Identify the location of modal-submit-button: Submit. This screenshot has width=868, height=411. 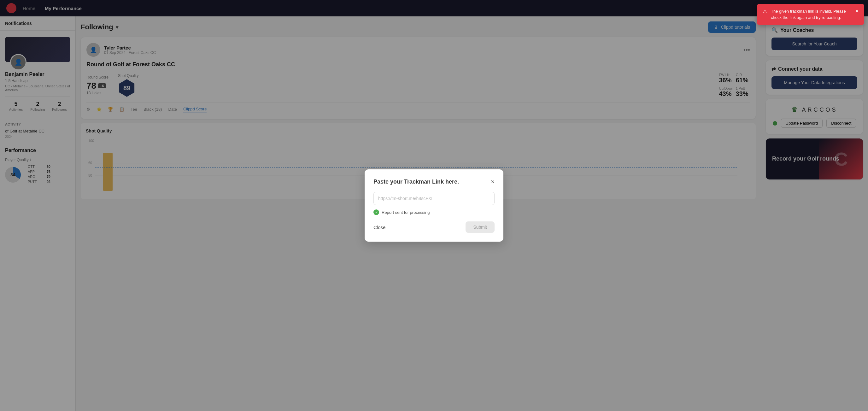
(480, 227).